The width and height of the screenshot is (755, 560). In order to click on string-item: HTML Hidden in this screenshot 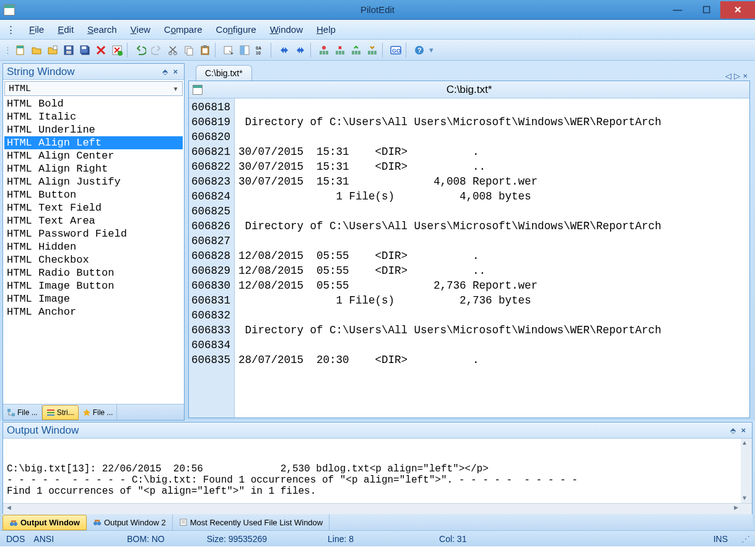, I will do `click(94, 247)`.